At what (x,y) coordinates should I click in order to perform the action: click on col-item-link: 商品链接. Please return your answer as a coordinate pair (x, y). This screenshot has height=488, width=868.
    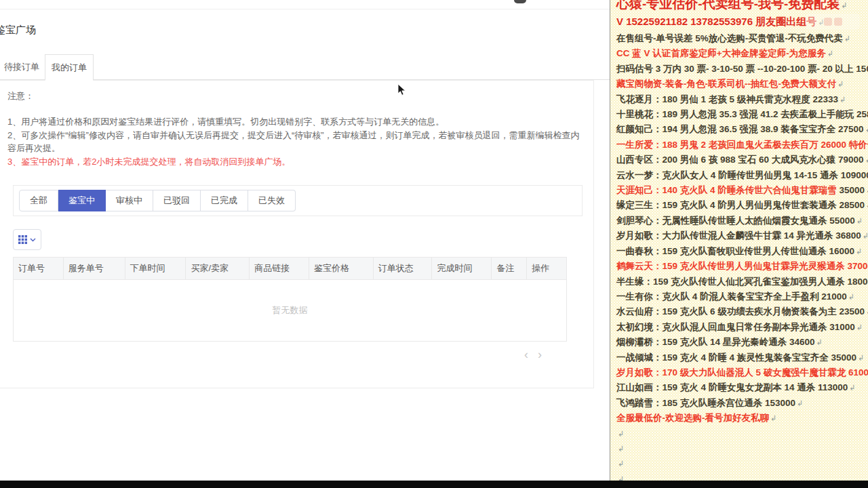
    Looking at the image, I should click on (279, 268).